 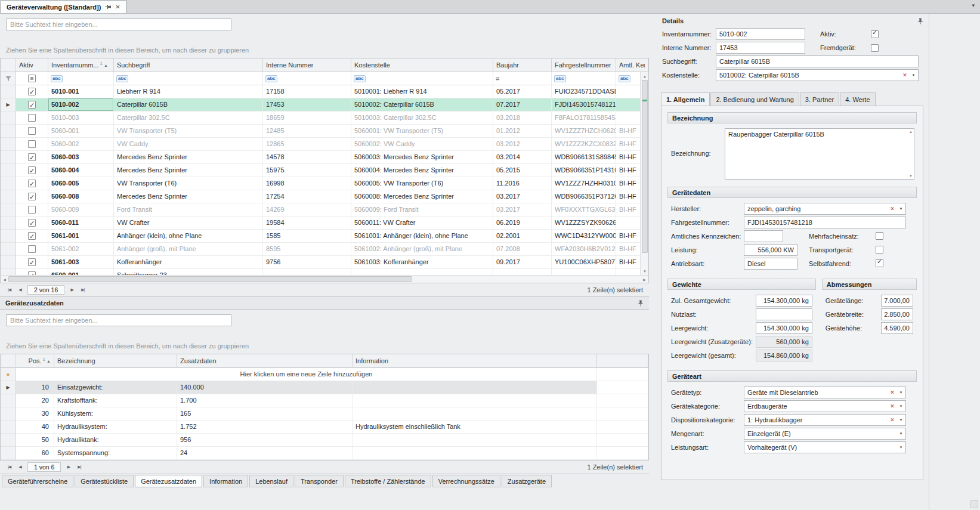 I want to click on cell-suchbegriff: Kofferanhänger, so click(x=188, y=262).